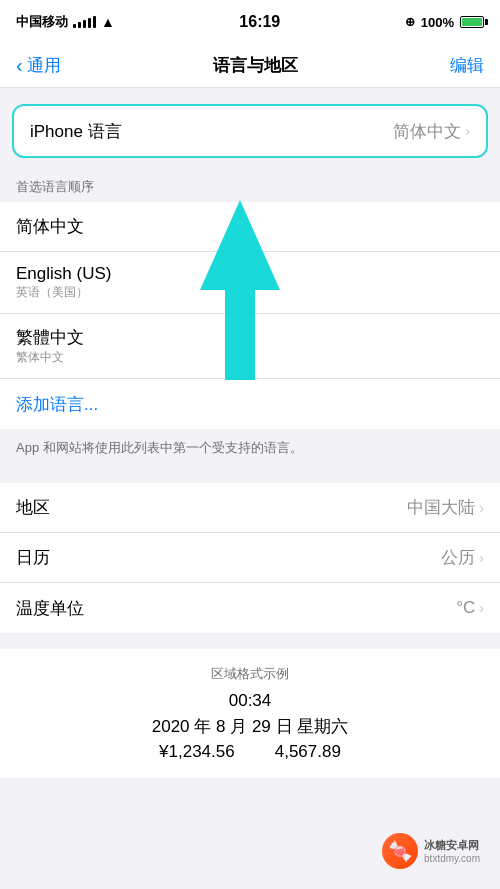 The width and height of the screenshot is (500, 889). I want to click on navigation-bar: ‹ 通用 语言与地区 编辑, so click(250, 66).